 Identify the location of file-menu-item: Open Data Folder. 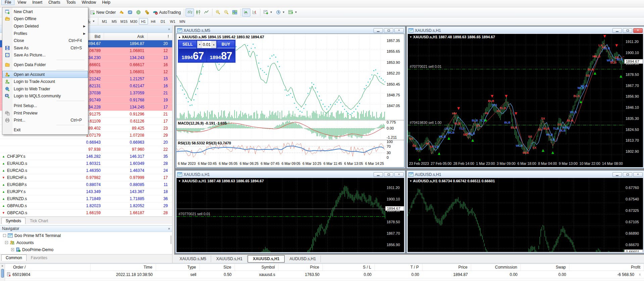
(45, 65).